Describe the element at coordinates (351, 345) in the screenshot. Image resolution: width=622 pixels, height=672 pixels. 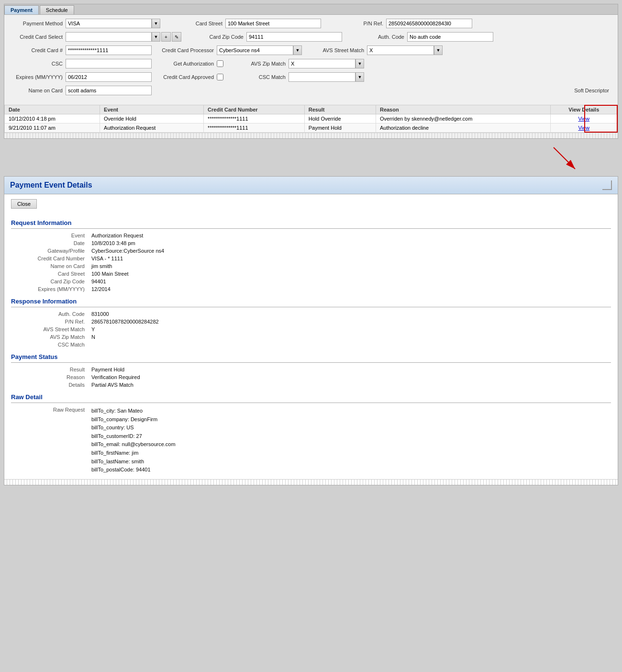
I see `resp-csc-value` at that location.